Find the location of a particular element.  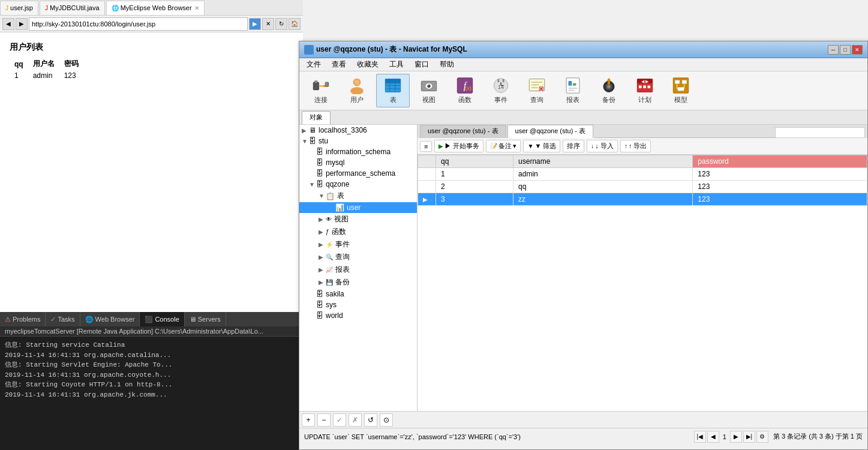

close-tab-icon: ✕ is located at coordinates (197, 8).